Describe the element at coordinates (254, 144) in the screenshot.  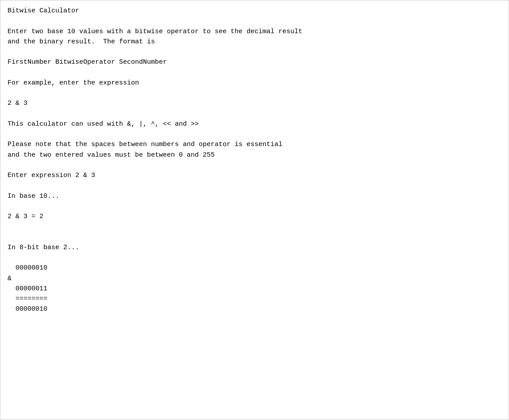
I see `note-line-1: Please note that the spaces between numb…` at that location.